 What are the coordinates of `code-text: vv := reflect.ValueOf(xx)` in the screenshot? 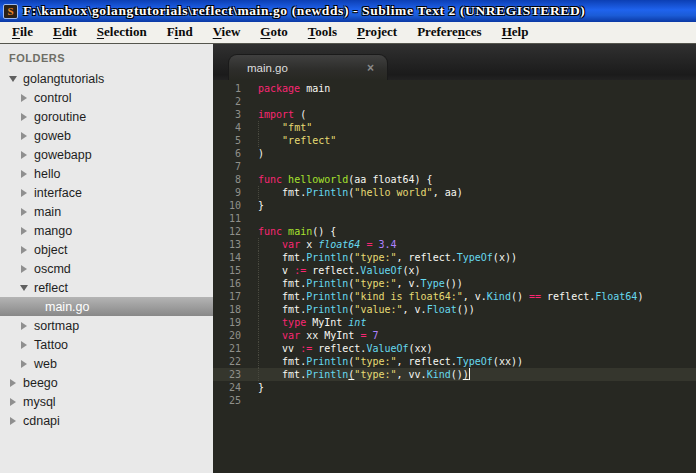 It's located at (477, 348).